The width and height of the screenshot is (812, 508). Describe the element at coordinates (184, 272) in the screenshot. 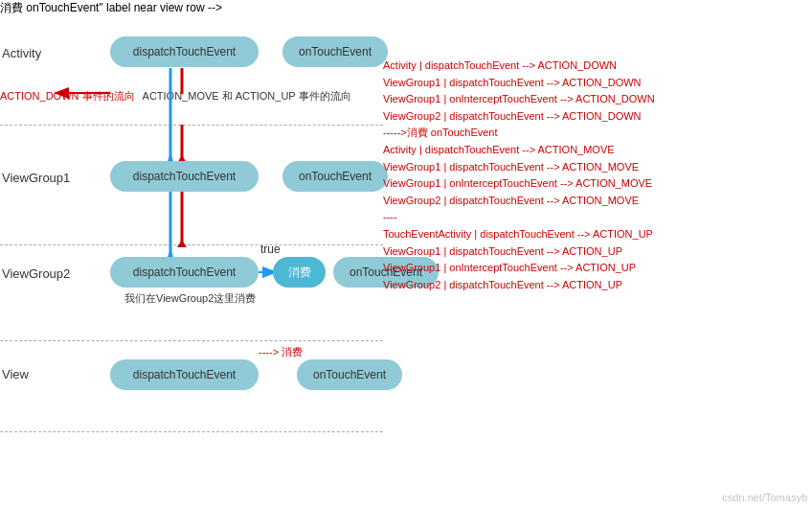

I see `pill-vg2-dispatch: dispatchTouchEvent` at that location.